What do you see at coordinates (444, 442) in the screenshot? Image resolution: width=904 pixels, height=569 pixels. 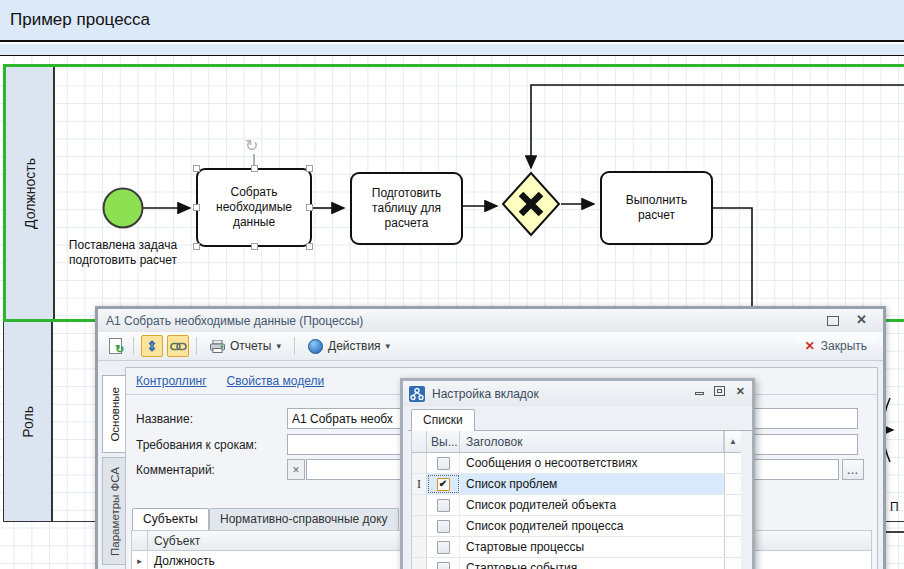 I see `checked-column-header: Вы...` at bounding box center [444, 442].